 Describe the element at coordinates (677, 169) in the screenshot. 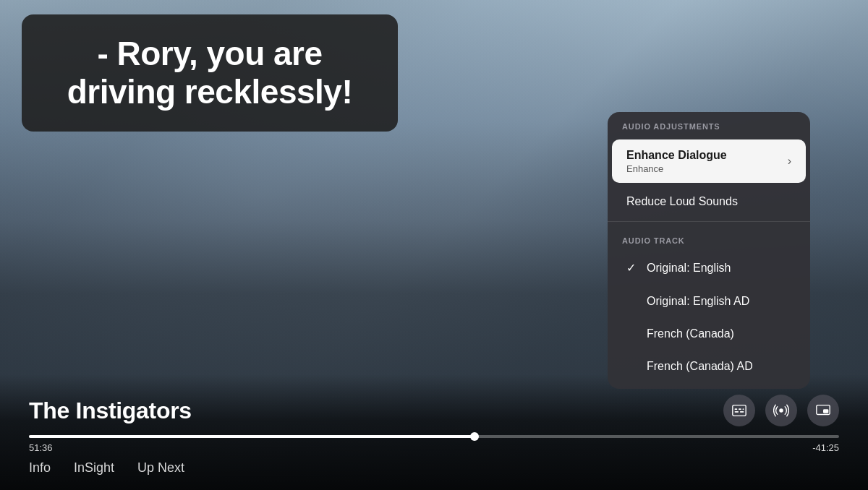

I see `enhance-dialogue-subtitle: Enhance` at that location.